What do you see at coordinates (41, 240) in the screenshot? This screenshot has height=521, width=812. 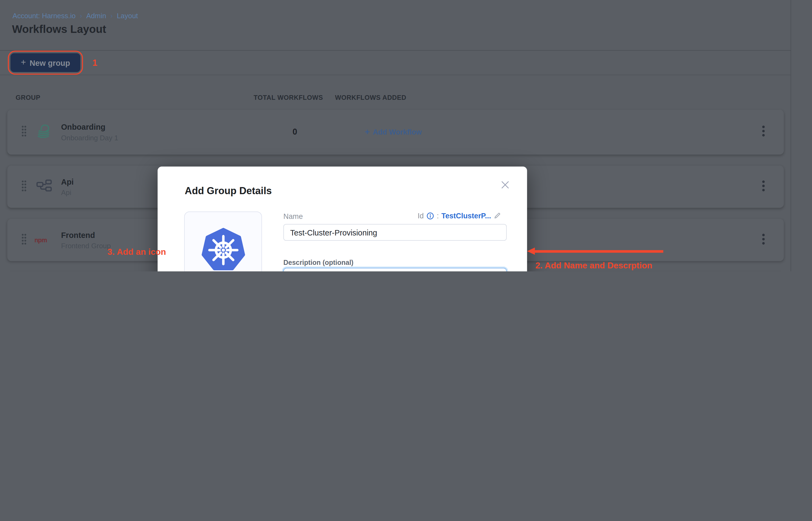 I see `npm-icon: npm` at bounding box center [41, 240].